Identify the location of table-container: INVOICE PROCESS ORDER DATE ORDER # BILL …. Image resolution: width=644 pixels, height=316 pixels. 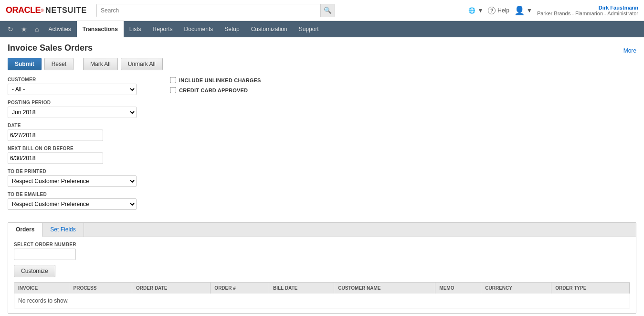
(322, 295).